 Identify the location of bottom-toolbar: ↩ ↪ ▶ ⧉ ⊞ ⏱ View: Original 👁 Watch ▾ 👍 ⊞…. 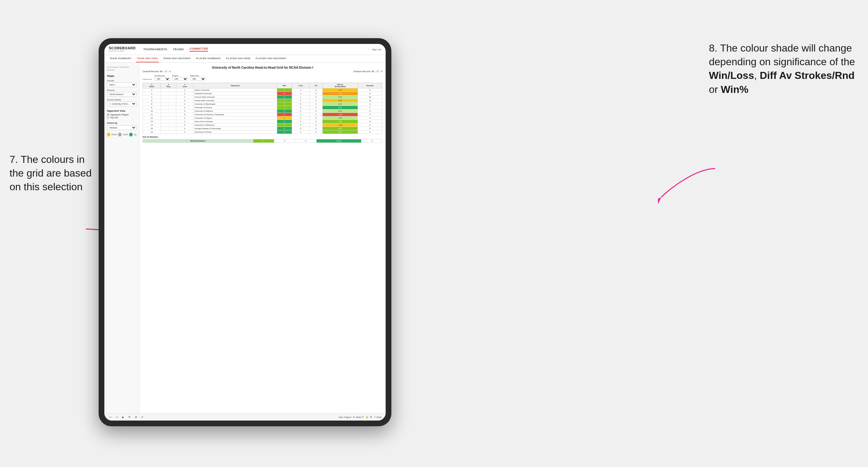
(245, 417).